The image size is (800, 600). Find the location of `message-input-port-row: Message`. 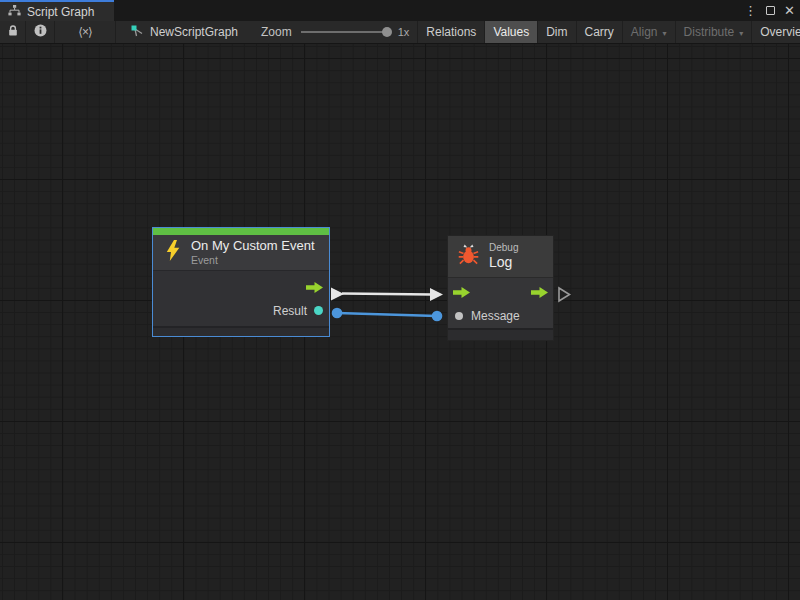

message-input-port-row: Message is located at coordinates (500, 316).